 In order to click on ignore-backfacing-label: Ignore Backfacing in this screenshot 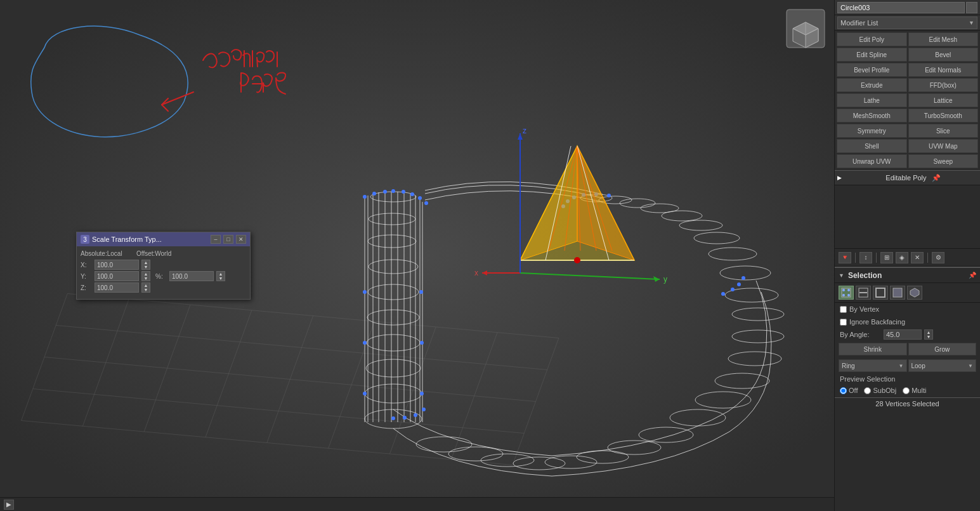, I will do `click(877, 322)`.